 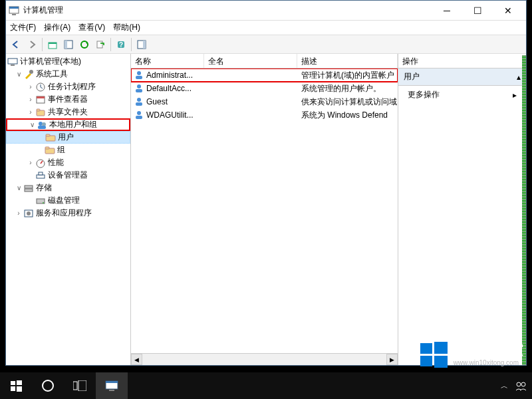 I want to click on app-icon, so click(x=14, y=11).